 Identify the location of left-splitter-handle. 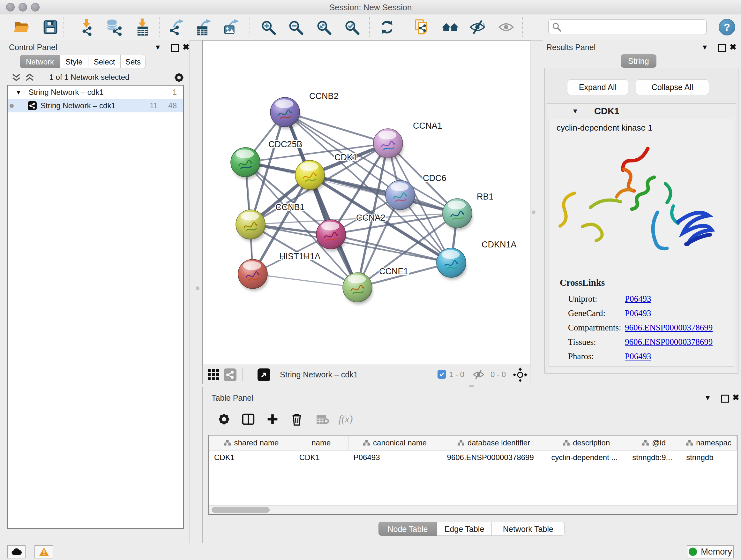
(198, 288).